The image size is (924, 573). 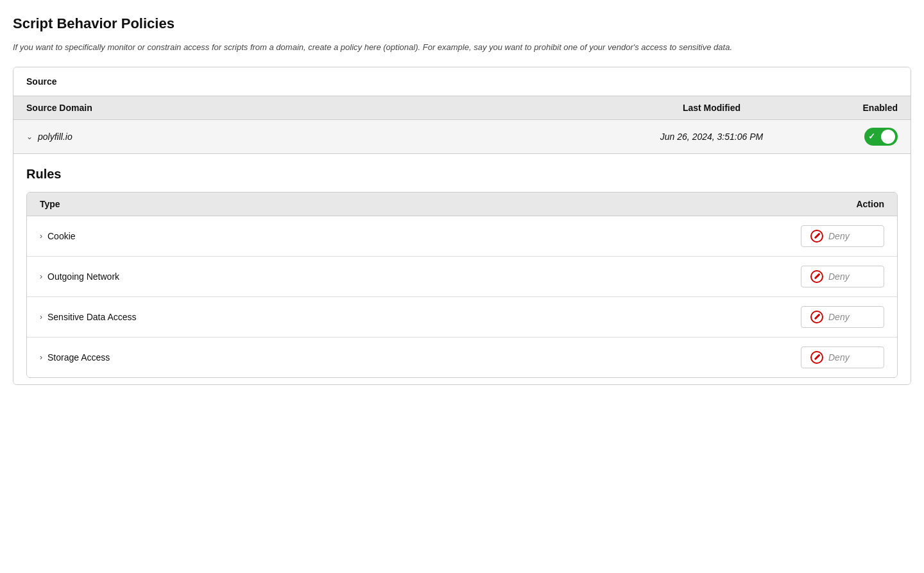 What do you see at coordinates (462, 277) in the screenshot?
I see `rules-table-row: › Outgoing Network Deny` at bounding box center [462, 277].